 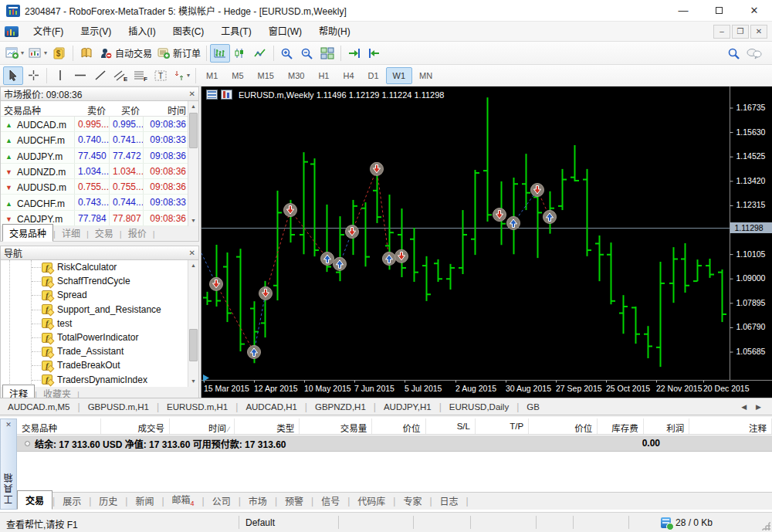 I want to click on timeframe-button-d1: D1, so click(x=374, y=76).